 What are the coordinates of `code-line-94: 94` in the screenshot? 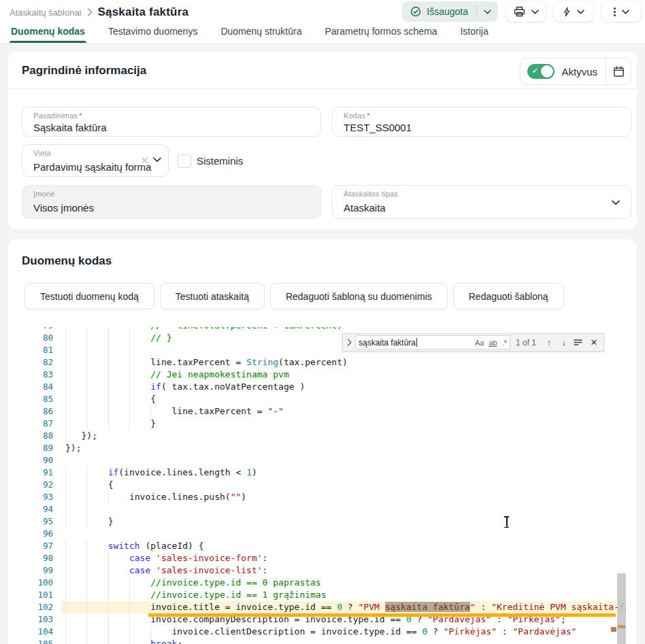 It's located at (323, 509).